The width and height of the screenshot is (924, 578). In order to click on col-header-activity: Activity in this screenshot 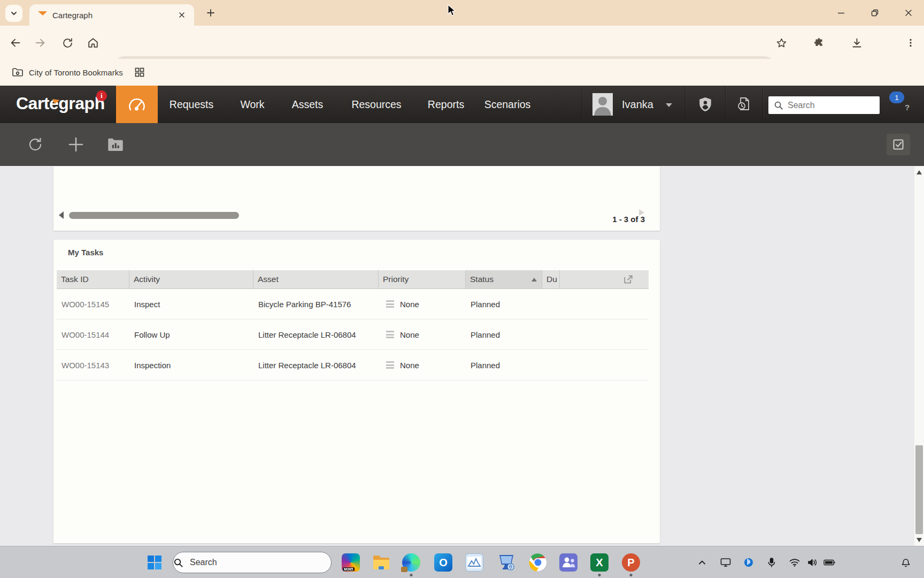, I will do `click(191, 279)`.